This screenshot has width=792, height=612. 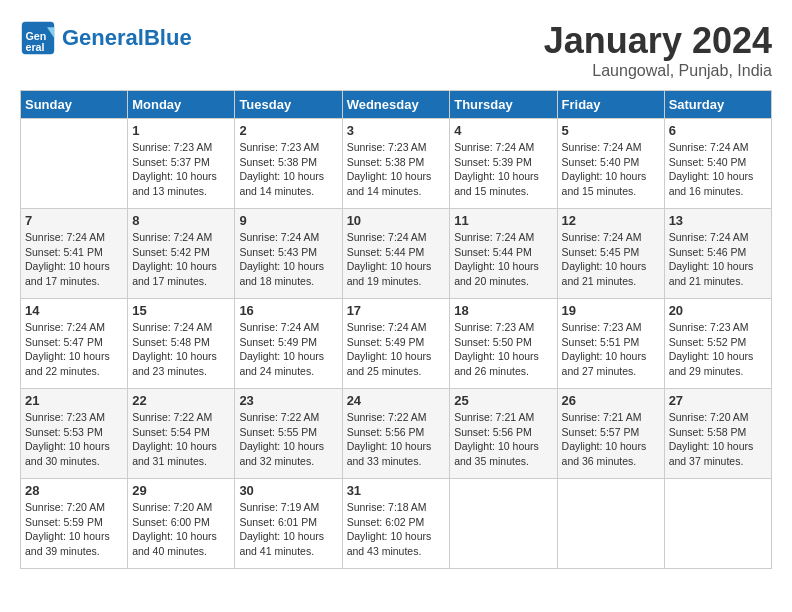 I want to click on week-row-5: 28Sunrise: 7:20 AM Sunset: 5:59 PM Dayli…, so click(x=396, y=524).